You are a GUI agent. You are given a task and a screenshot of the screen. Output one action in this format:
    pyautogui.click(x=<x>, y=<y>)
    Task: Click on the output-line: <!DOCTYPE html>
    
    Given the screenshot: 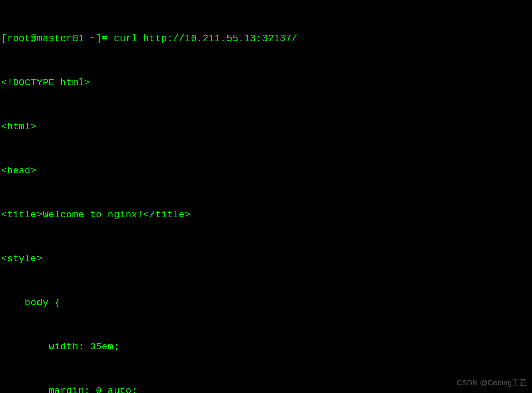 What is the action you would take?
    pyautogui.click(x=265, y=83)
    